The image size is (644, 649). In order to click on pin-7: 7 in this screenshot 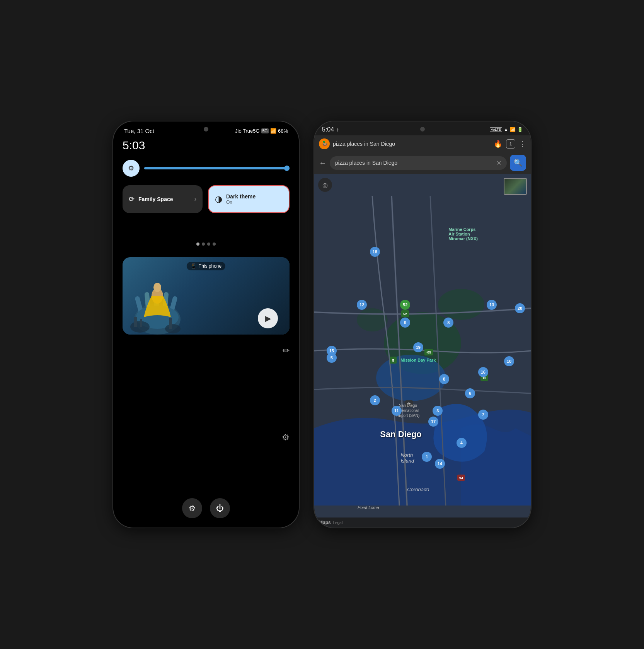, I will do `click(483, 415)`.